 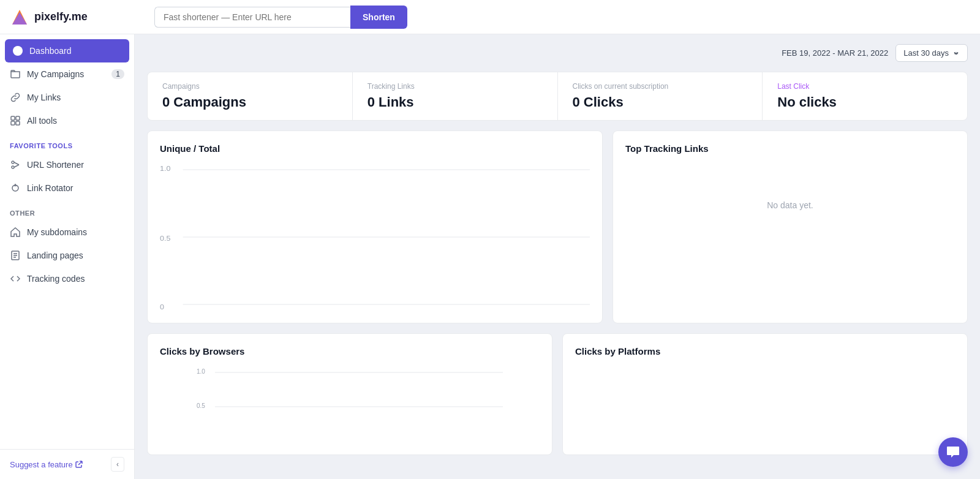 What do you see at coordinates (15, 97) in the screenshot?
I see `link-icon` at bounding box center [15, 97].